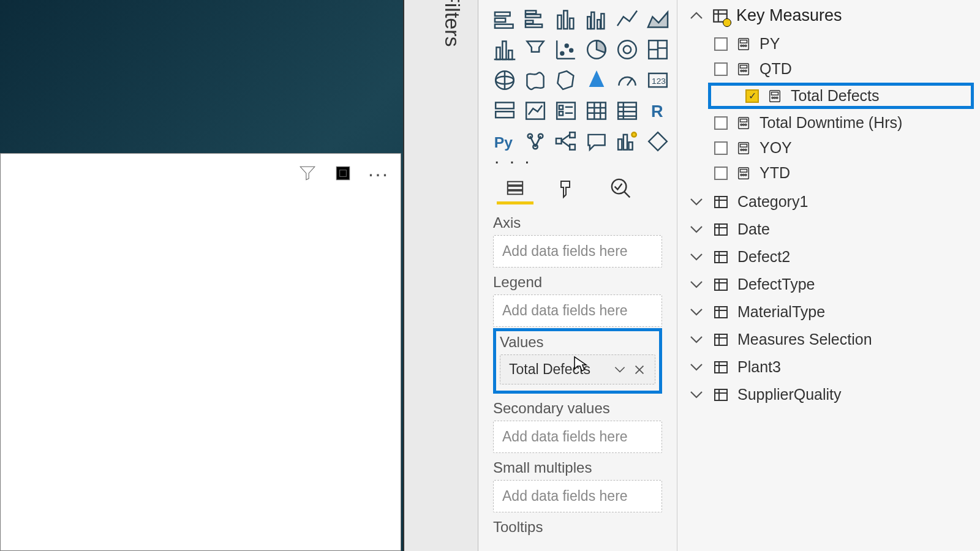 Image resolution: width=980 pixels, height=551 pixels. What do you see at coordinates (829, 367) in the screenshot?
I see `table-row: Plant3` at bounding box center [829, 367].